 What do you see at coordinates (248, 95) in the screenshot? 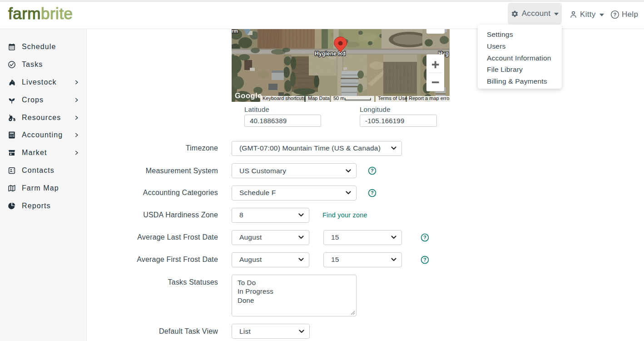
I see `svg-text: Google` at bounding box center [248, 95].